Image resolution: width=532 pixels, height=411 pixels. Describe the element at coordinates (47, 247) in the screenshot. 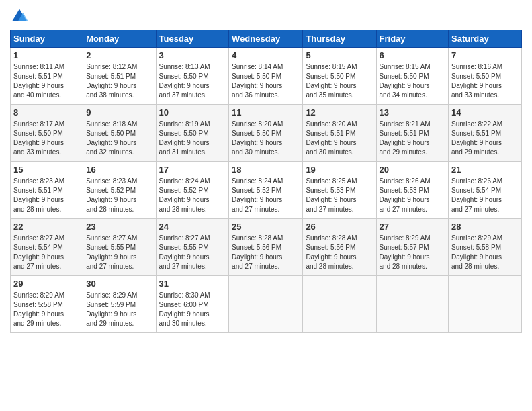

I see `calendar-cell: 22Sunrise: 8:27 AM Sunset: 5:54 PM Dayli…` at that location.